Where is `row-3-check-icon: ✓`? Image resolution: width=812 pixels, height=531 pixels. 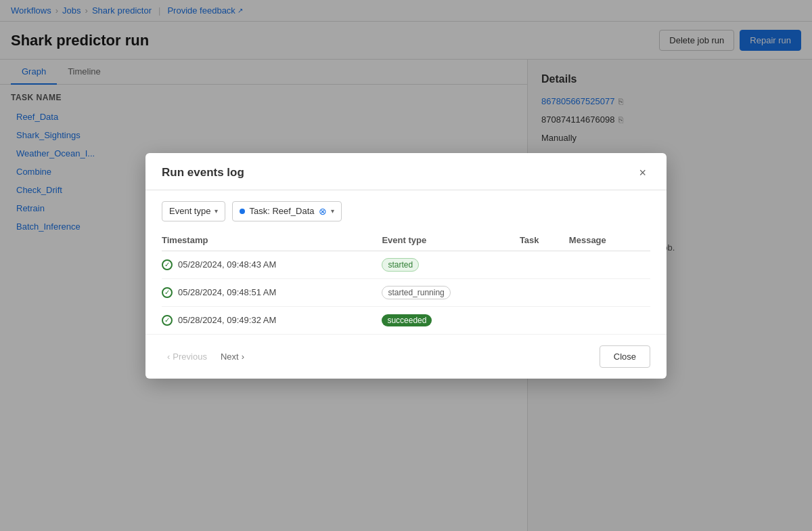 row-3-check-icon: ✓ is located at coordinates (167, 320).